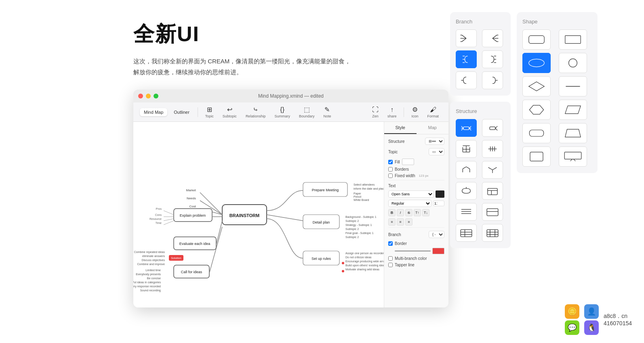 This screenshot has height=343, width=644. What do you see at coordinates (256, 112) in the screenshot?
I see `toolbar-relationship: ⤷ Relationship` at bounding box center [256, 112].